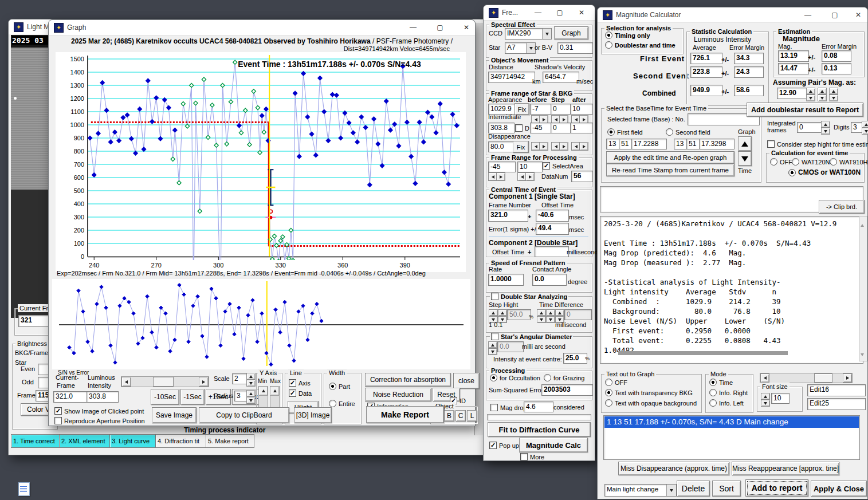 Image resolution: width=868 pixels, height=500 pixels. I want to click on graph-down-button, so click(745, 159).